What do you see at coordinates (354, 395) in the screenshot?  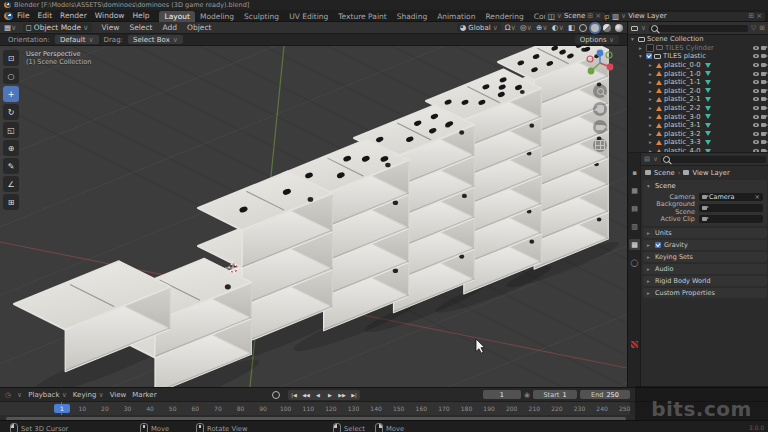 I see `transport-jump-end: ▶|` at bounding box center [354, 395].